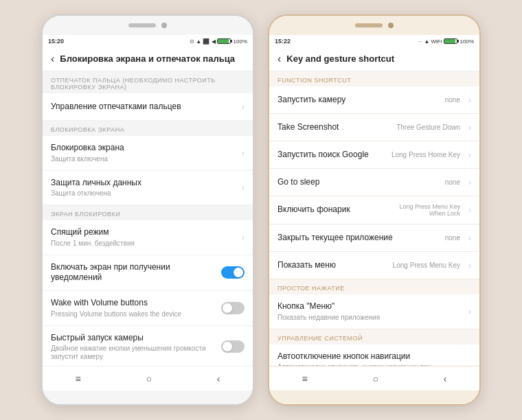 Image resolution: width=522 pixels, height=420 pixels. What do you see at coordinates (218, 379) in the screenshot?
I see `nav-back-left: ‹` at bounding box center [218, 379].